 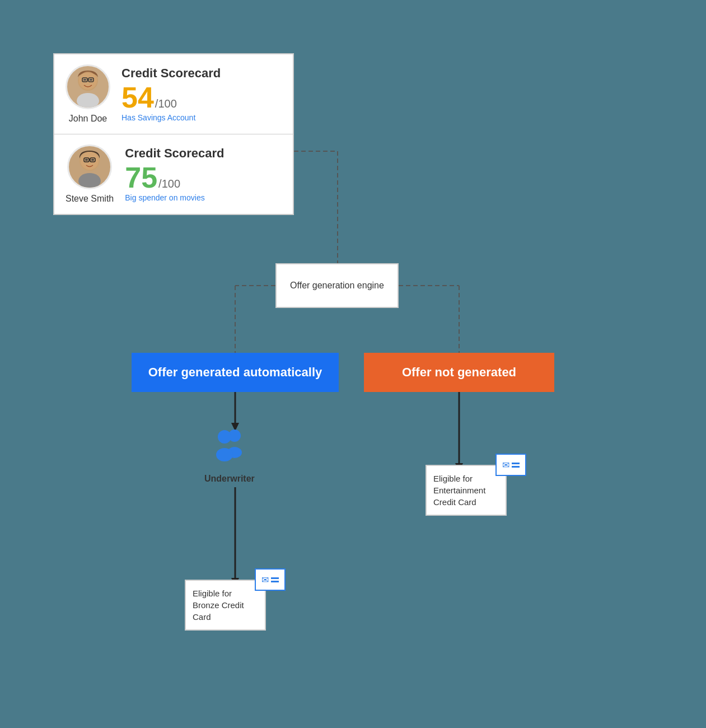 I want to click on engine-label: Offer generation engine, so click(x=337, y=286).